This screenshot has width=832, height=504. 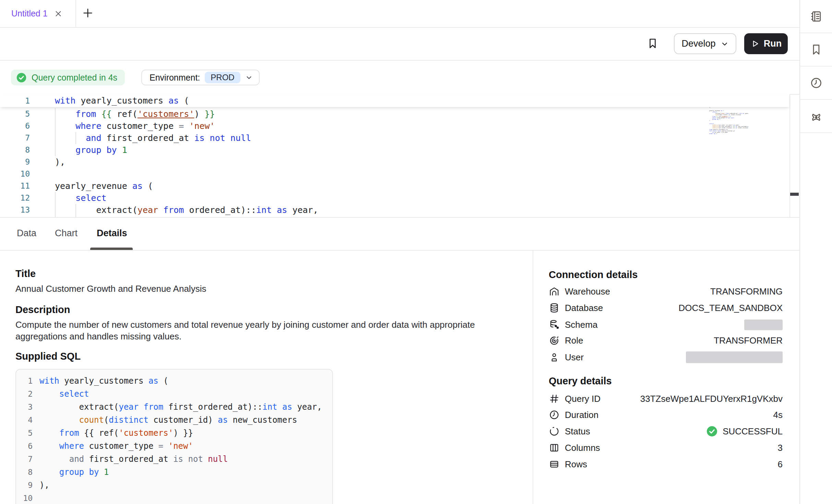 I want to click on sql-text: ),, so click(x=45, y=485).